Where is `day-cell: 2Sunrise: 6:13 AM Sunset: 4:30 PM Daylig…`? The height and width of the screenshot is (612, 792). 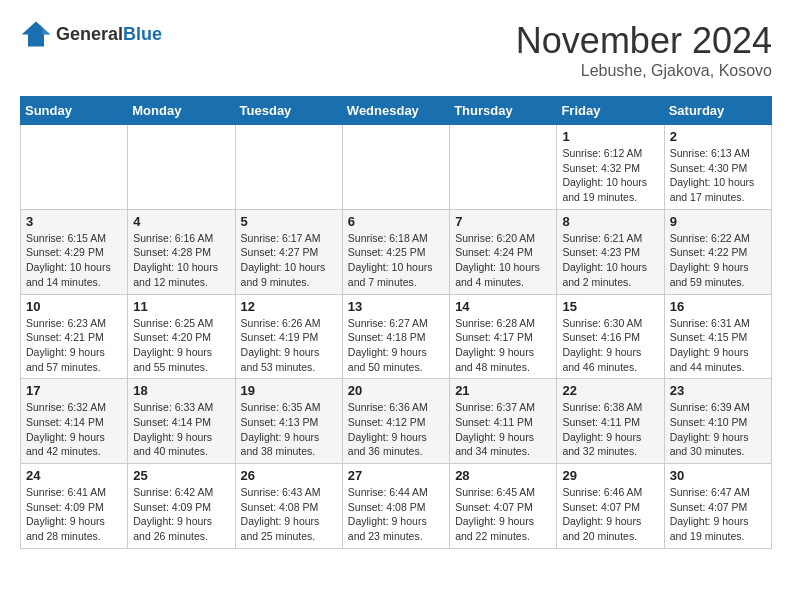
day-cell: 2Sunrise: 6:13 AM Sunset: 4:30 PM Daylig… is located at coordinates (718, 168).